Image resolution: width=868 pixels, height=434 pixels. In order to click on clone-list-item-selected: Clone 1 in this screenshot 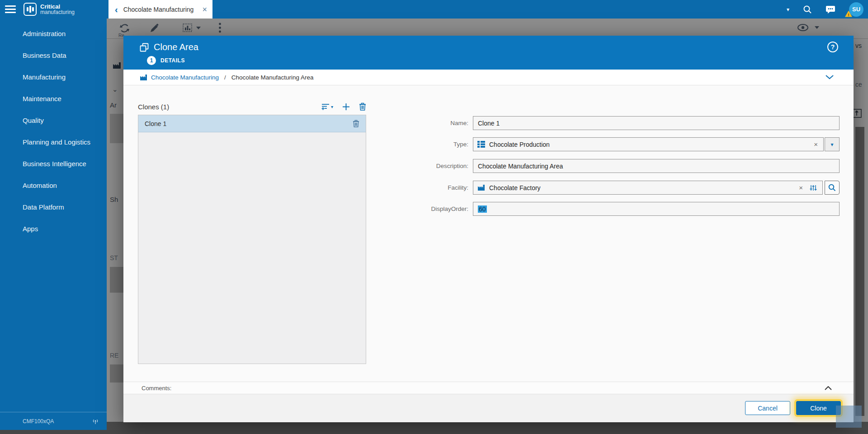, I will do `click(252, 124)`.